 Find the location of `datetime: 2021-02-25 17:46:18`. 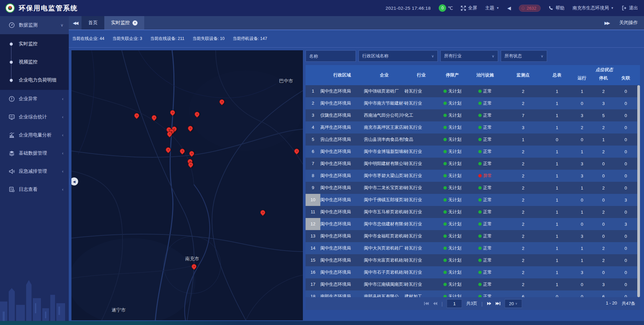

datetime: 2021-02-25 17:46:18 is located at coordinates (408, 8).